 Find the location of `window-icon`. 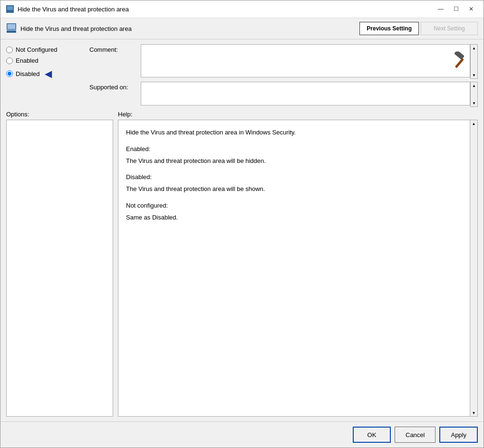

window-icon is located at coordinates (10, 9).